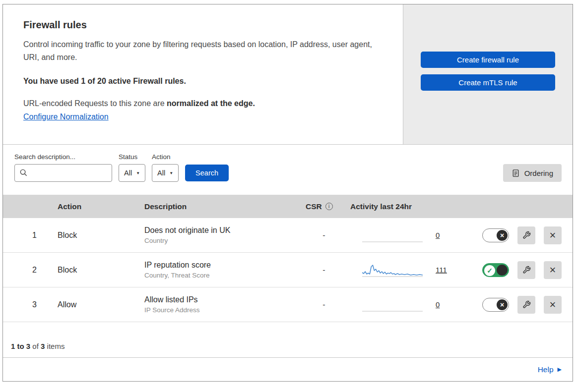  What do you see at coordinates (93, 305) in the screenshot?
I see `rule-action: Allow` at bounding box center [93, 305].